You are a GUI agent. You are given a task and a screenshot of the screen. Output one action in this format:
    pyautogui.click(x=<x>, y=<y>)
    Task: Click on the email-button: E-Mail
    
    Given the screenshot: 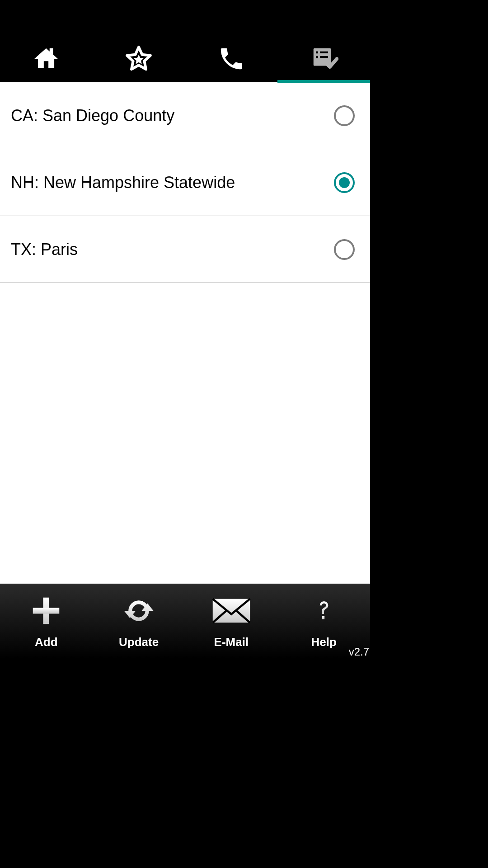 What is the action you would take?
    pyautogui.click(x=231, y=621)
    